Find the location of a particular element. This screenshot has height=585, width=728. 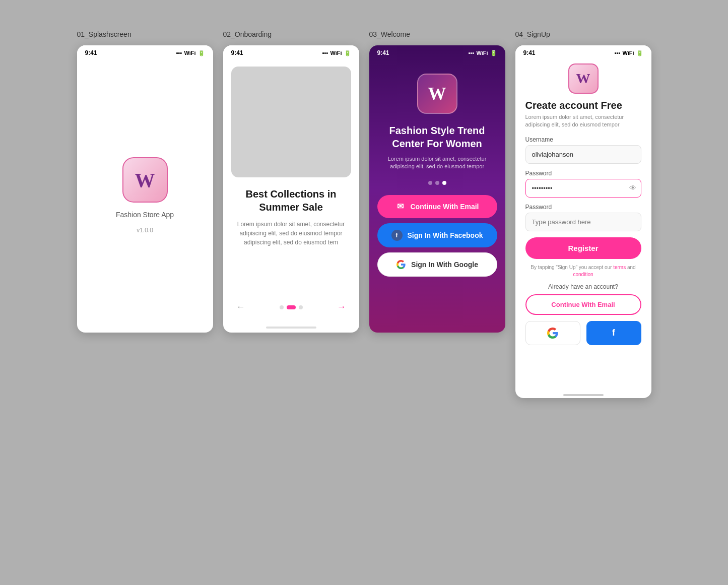

welcome-content: W Fashion Style Trend Center For Women L… is located at coordinates (437, 196).